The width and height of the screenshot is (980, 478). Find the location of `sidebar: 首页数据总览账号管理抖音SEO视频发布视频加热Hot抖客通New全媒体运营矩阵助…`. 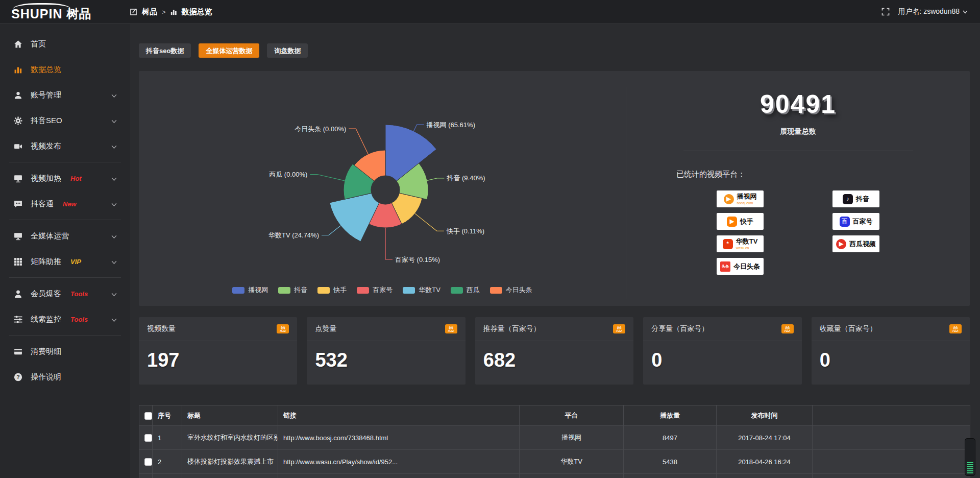

sidebar: 首页数据总览账号管理抖音SEO视频发布视频加热Hot抖客通New全媒体运营矩阵助… is located at coordinates (65, 251).